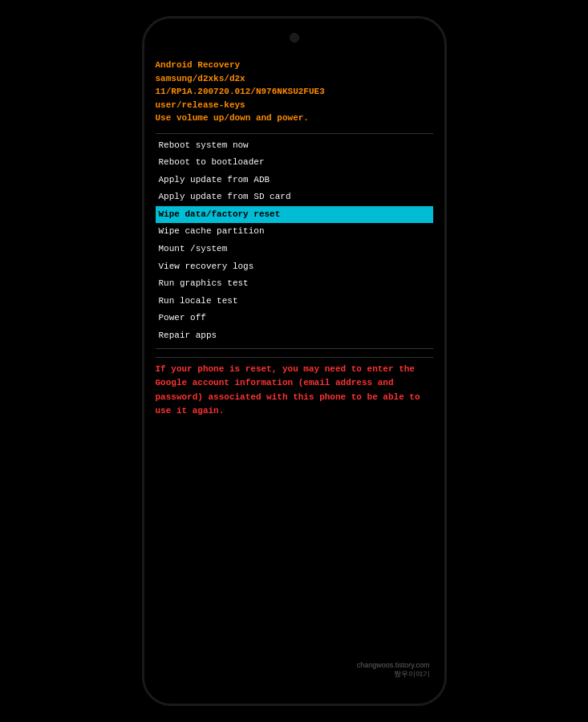 Image resolution: width=588 pixels, height=722 pixels. What do you see at coordinates (294, 133) in the screenshot?
I see `top-divider` at bounding box center [294, 133].